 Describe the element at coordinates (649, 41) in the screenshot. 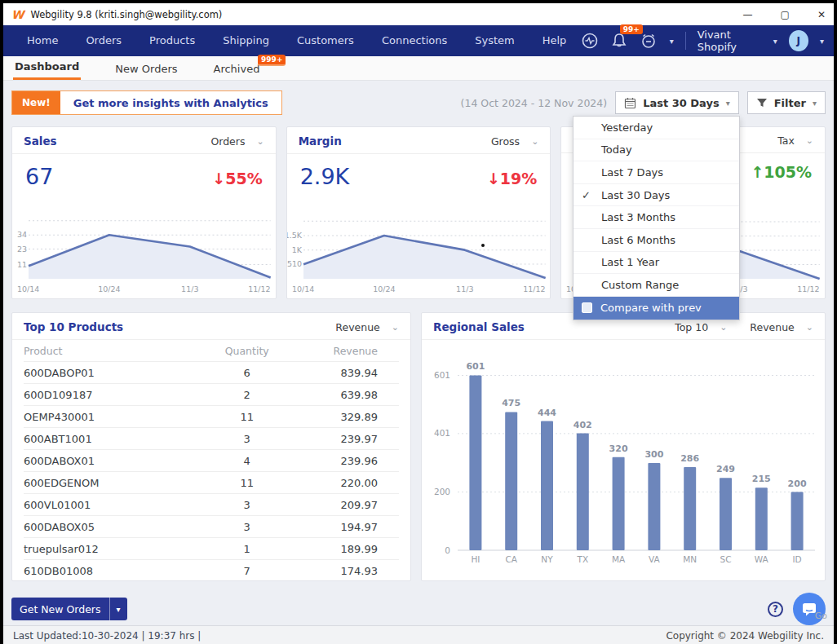

I see `scheduler-alarm-icon` at that location.